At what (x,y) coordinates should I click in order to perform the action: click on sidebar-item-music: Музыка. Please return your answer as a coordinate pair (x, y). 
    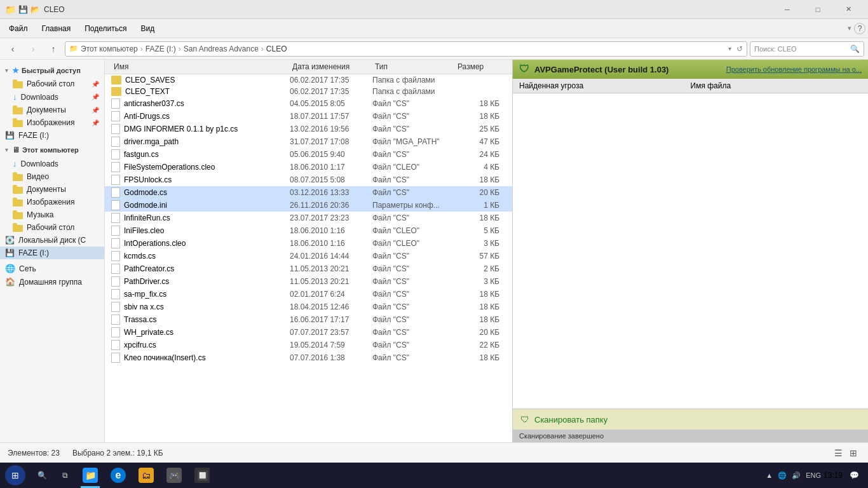
    Looking at the image, I should click on (52, 215).